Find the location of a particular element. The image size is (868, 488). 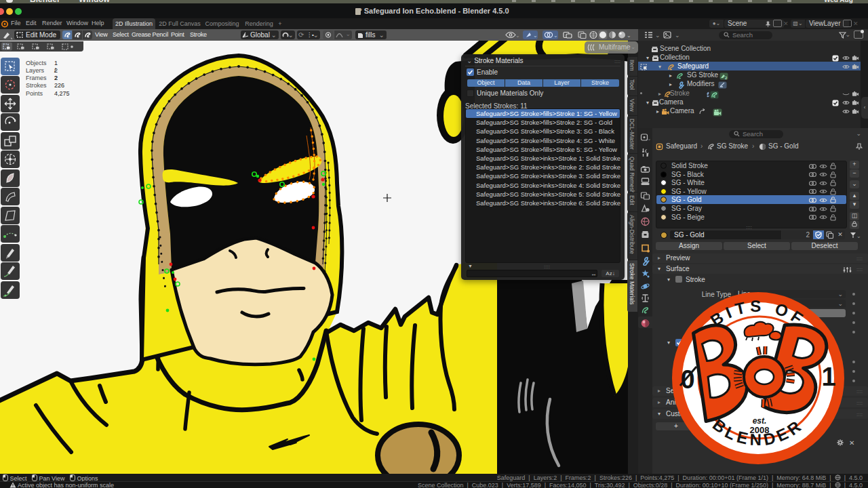

svg-text: 1 is located at coordinates (829, 377).